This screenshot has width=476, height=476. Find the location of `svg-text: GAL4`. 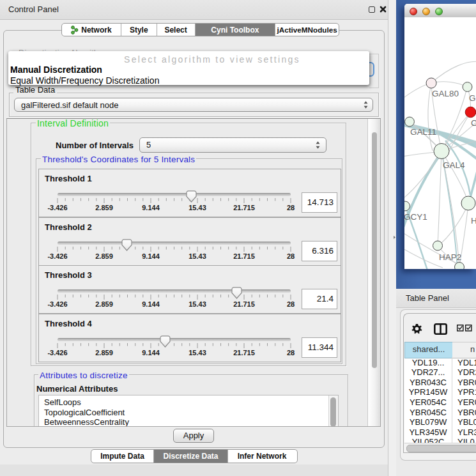

svg-text: GAL4 is located at coordinates (454, 165).